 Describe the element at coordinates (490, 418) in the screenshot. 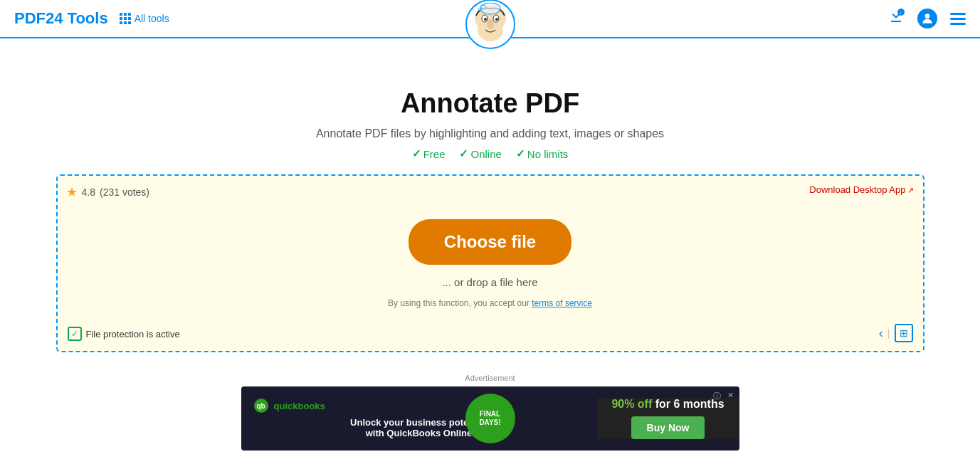

I see `ad-badge: FINAL DAYS!` at that location.